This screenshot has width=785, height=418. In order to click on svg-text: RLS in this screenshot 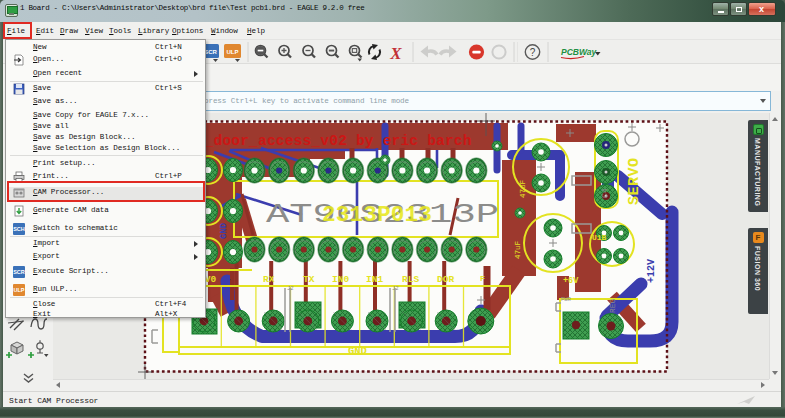, I will do `click(410, 280)`.